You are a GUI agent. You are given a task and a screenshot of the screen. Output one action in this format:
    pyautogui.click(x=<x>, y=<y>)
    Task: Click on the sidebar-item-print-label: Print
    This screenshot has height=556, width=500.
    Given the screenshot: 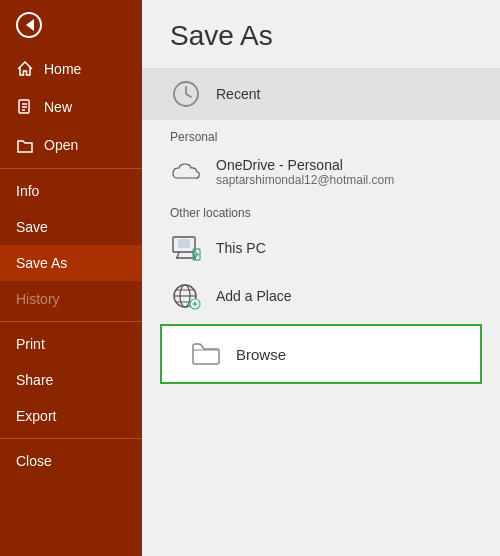 What is the action you would take?
    pyautogui.click(x=30, y=344)
    